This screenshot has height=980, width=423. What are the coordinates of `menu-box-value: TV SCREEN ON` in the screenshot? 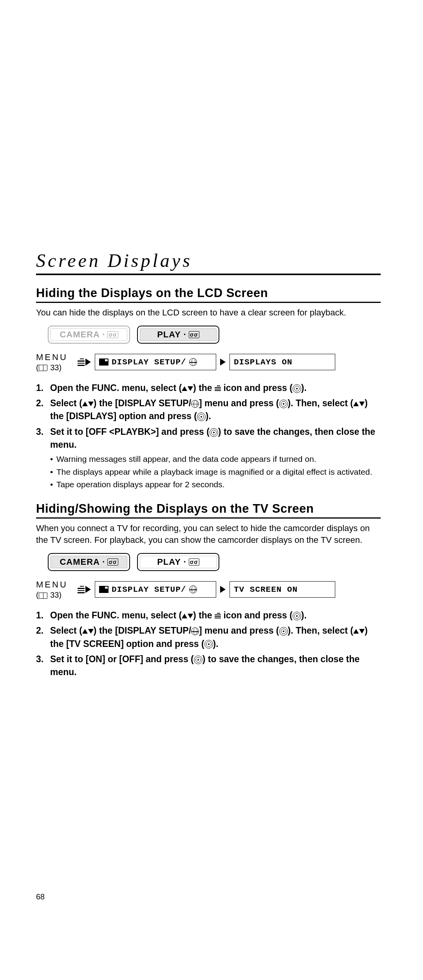 It's located at (282, 589).